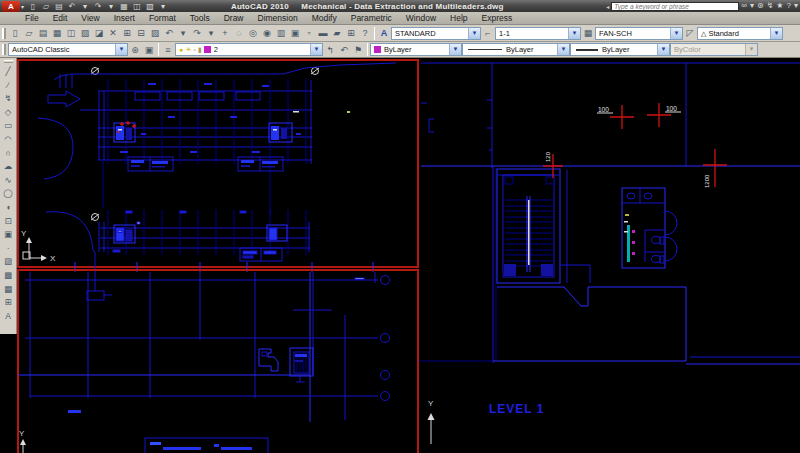 The width and height of the screenshot is (800, 453). I want to click on menu-modify: Modify, so click(324, 18).